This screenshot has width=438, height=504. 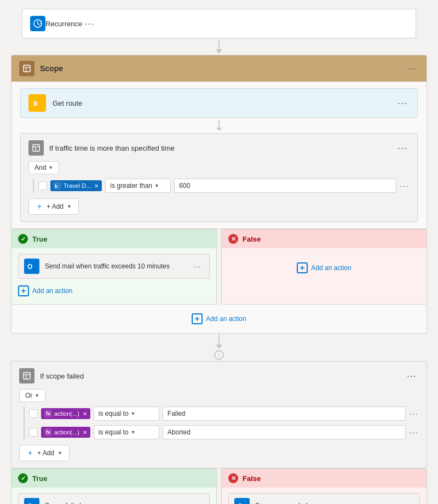 What do you see at coordinates (44, 168) in the screenshot?
I see `logic-and-dropdown: And ▼` at bounding box center [44, 168].